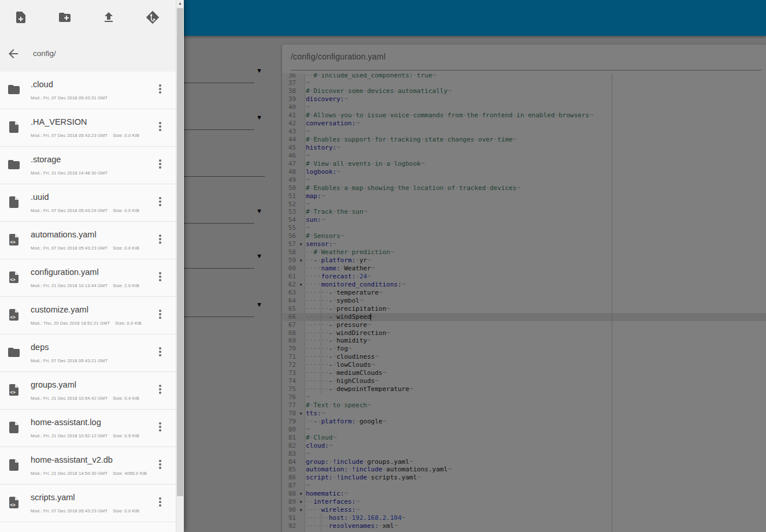 The height and width of the screenshot is (532, 766). I want to click on file-name: customize.yaml, so click(60, 310).